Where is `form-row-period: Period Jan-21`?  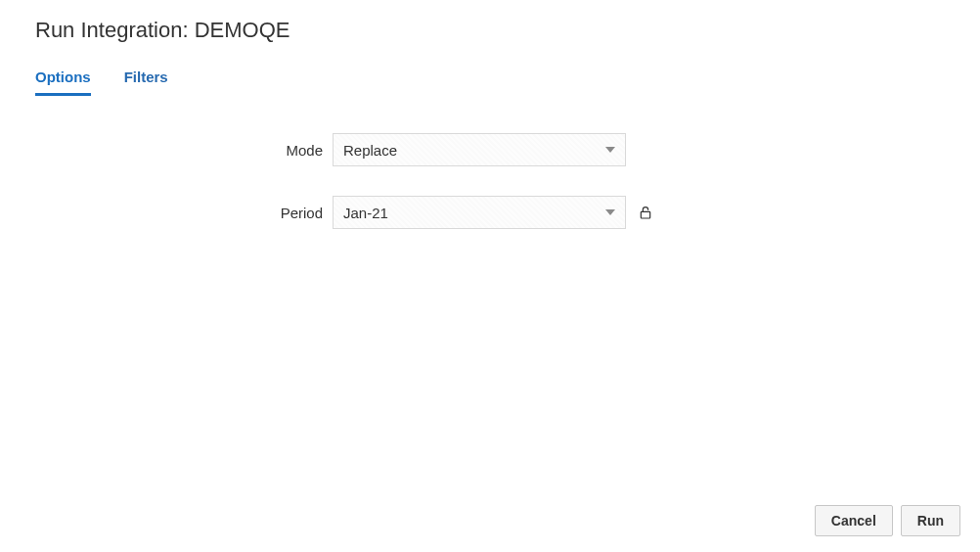 form-row-period: Period Jan-21 is located at coordinates (490, 212).